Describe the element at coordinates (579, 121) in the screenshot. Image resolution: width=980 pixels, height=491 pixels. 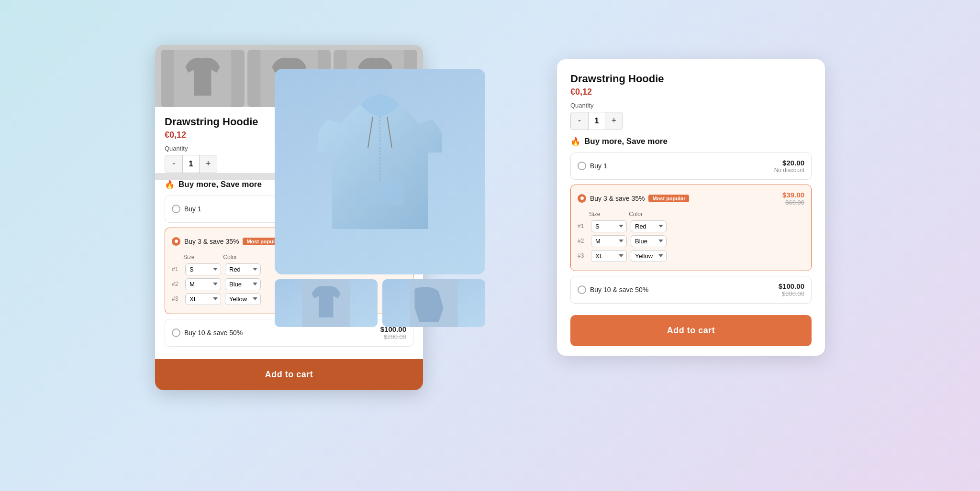
I see `qty-minus-right: -` at that location.